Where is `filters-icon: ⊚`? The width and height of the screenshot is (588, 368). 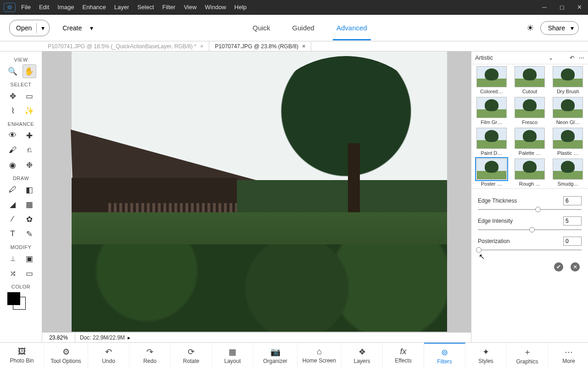
filters-icon: ⊚ is located at coordinates (444, 352).